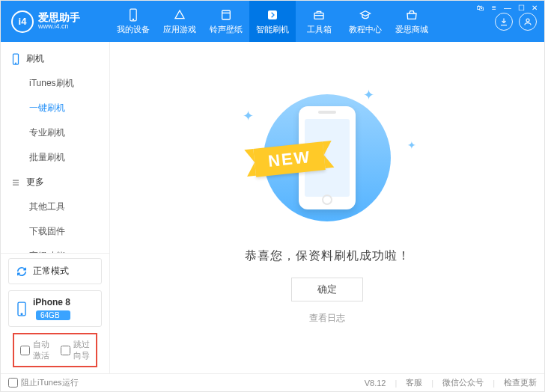 This screenshot has height=392, width=545. What do you see at coordinates (365, 30) in the screenshot?
I see `tab-label: 教程中心` at bounding box center [365, 30].